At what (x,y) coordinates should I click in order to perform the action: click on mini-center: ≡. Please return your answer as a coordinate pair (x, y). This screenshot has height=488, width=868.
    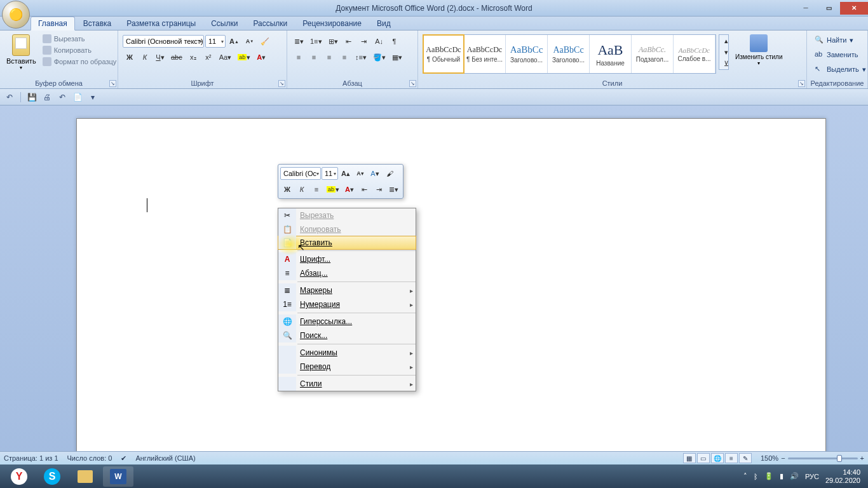
    Looking at the image, I should click on (316, 189).